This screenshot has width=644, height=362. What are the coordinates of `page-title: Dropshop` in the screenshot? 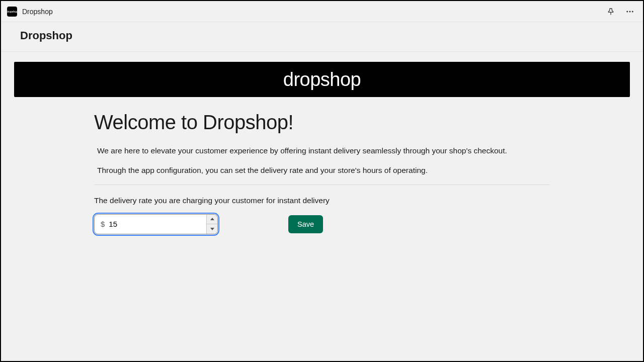 It's located at (322, 36).